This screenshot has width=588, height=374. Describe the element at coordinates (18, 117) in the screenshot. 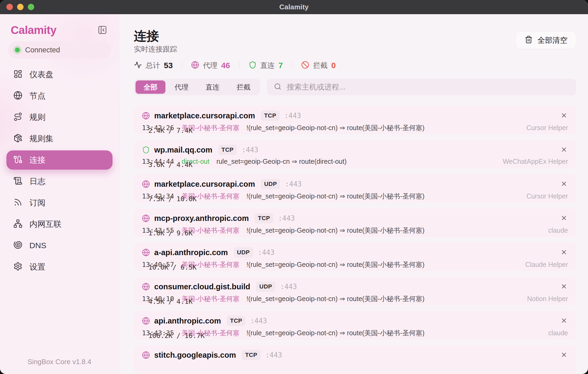

I see `route-icon` at that location.